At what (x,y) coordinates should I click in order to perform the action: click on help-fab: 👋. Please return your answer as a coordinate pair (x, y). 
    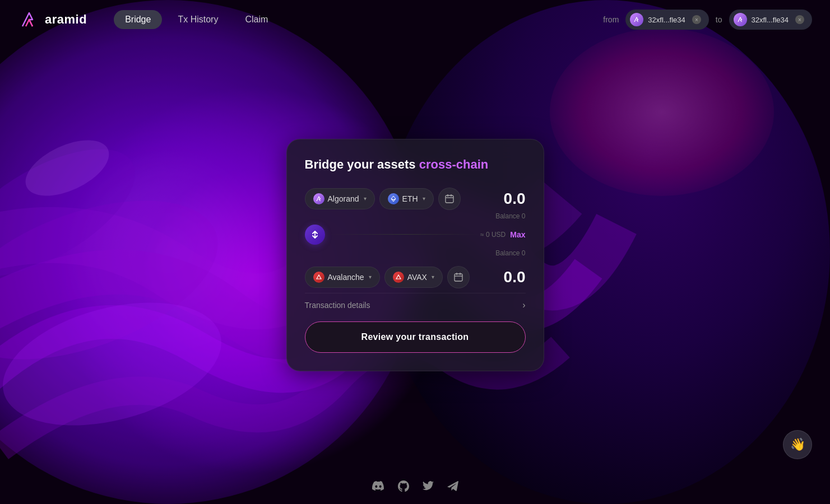
    Looking at the image, I should click on (797, 445).